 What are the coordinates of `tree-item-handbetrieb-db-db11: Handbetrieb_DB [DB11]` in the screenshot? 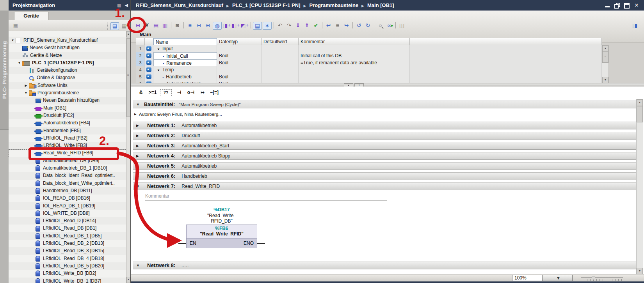 It's located at (68, 191).